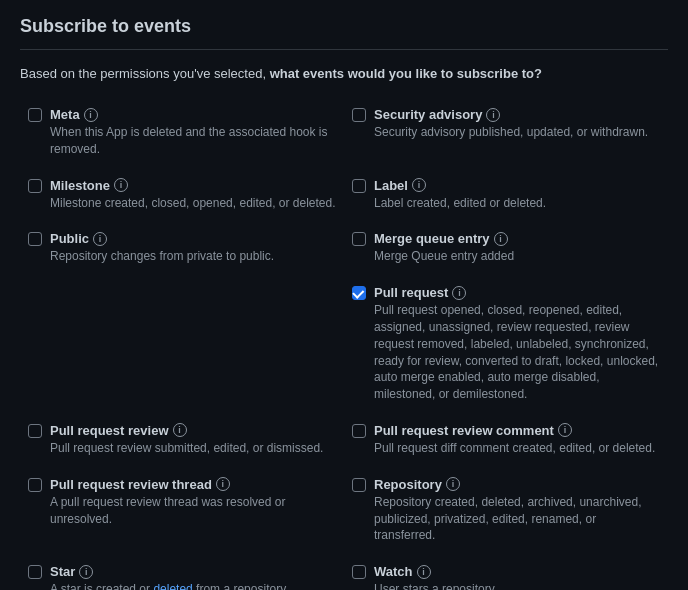  Describe the element at coordinates (511, 114) in the screenshot. I see `event-label-security-advisory: Security advisory i` at that location.